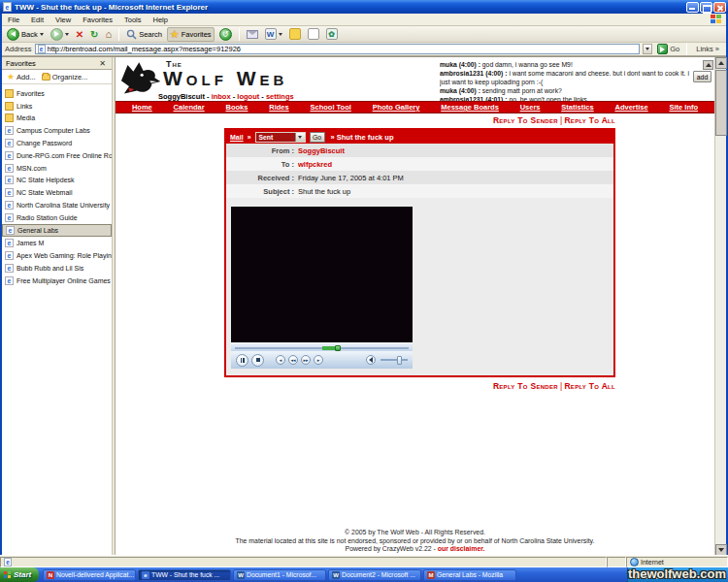 This screenshot has height=582, width=728. What do you see at coordinates (470, 575) in the screenshot?
I see `taskbar-task: M General Labs - Mozilla` at bounding box center [470, 575].